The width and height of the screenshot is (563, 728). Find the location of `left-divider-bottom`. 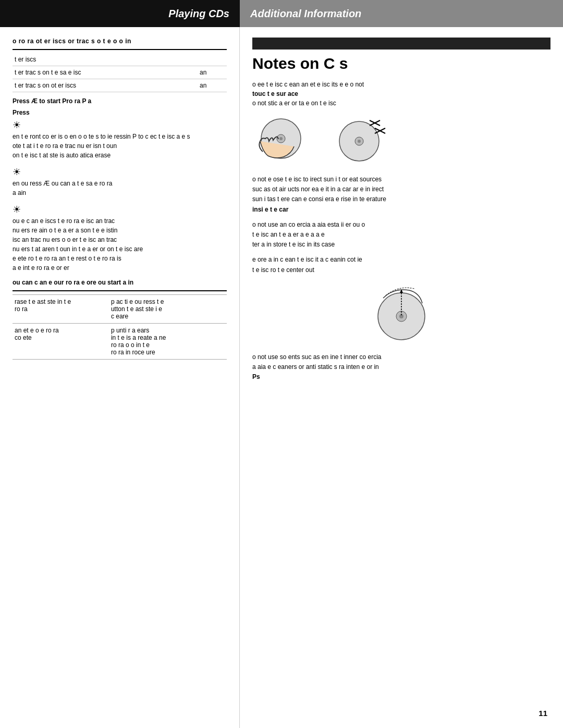

left-divider-bottom is located at coordinates (120, 291).